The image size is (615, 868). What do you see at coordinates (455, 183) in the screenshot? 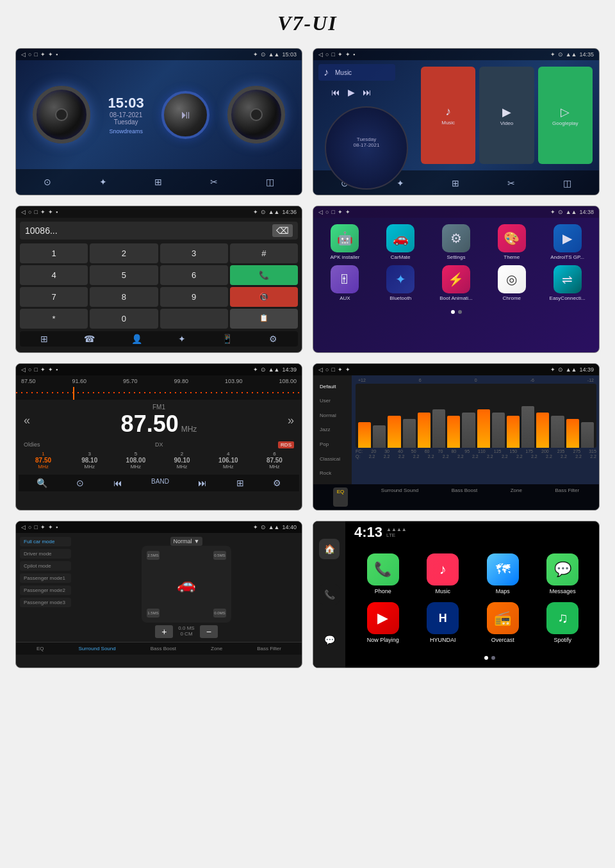
I see `nav2-apps: ⊞` at bounding box center [455, 183].